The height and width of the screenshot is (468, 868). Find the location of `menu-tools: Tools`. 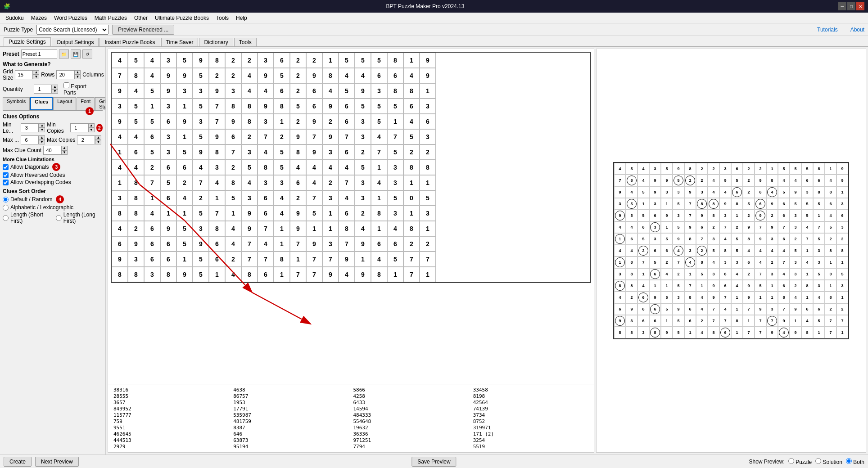

menu-tools: Tools is located at coordinates (222, 18).